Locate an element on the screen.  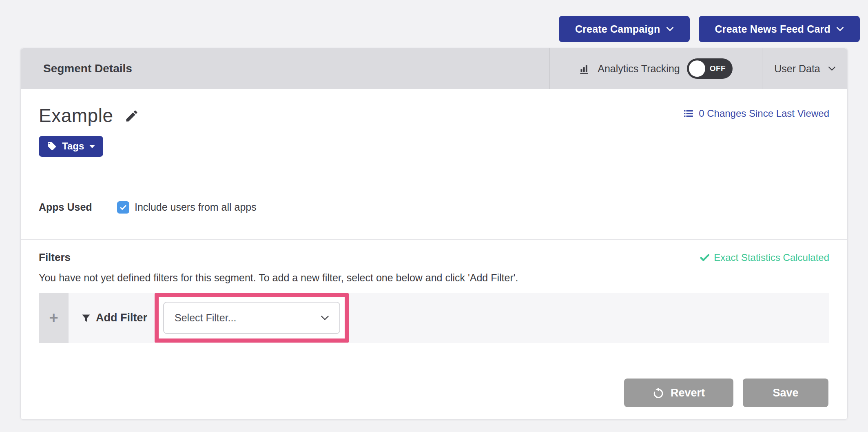
tags-button: Tags is located at coordinates (71, 146).